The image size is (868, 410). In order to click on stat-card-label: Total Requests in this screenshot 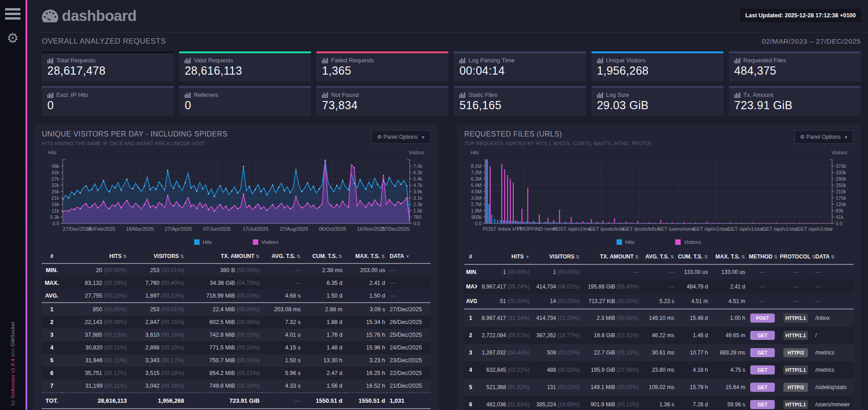, I will do `click(108, 60)`.